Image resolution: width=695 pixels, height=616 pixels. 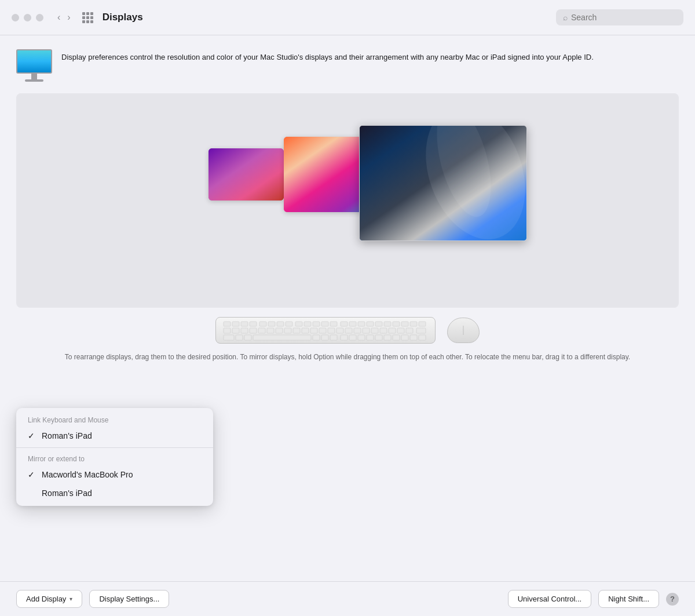 I want to click on link-ipad-label: Roman's iPad, so click(x=67, y=436).